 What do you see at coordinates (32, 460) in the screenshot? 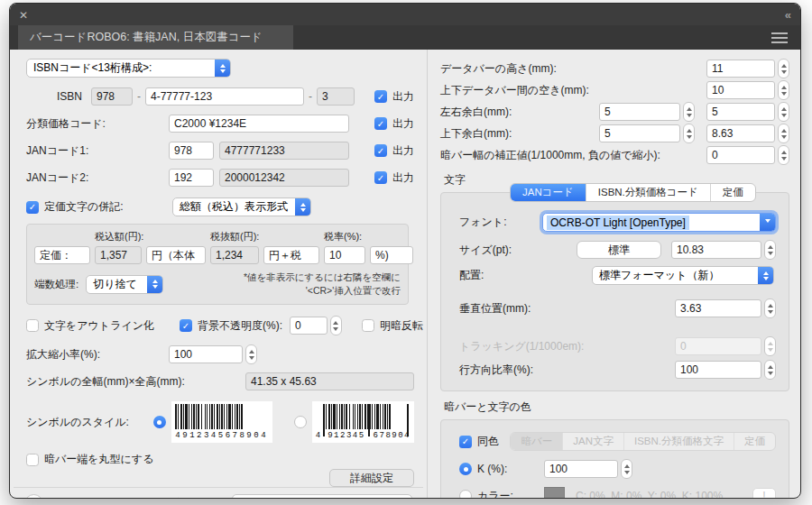
I see `round-bar-ends-checkbox` at bounding box center [32, 460].